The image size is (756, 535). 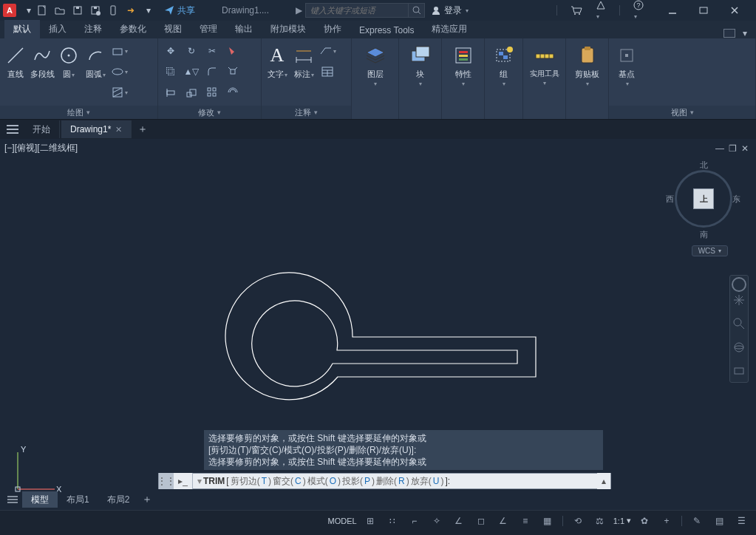 I want to click on layout-tab-model: 模型, so click(x=40, y=500).